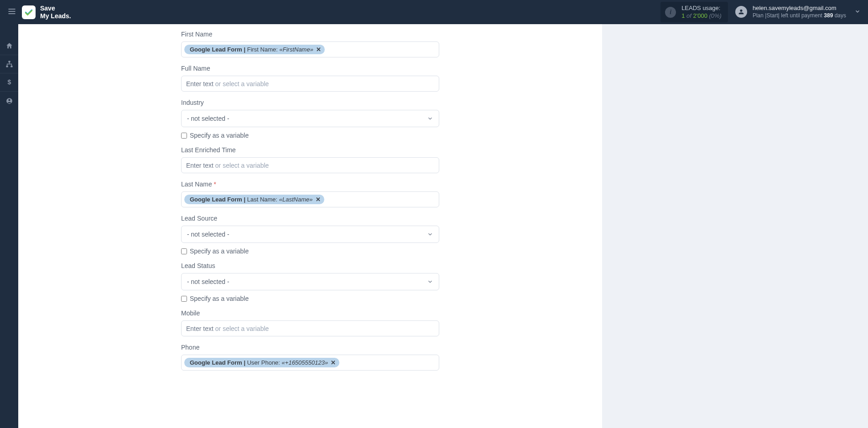 This screenshot has height=428, width=868. Describe the element at coordinates (262, 363) in the screenshot. I see `tag-phone: Google Lead Form | User Phone: «+1650555…` at that location.